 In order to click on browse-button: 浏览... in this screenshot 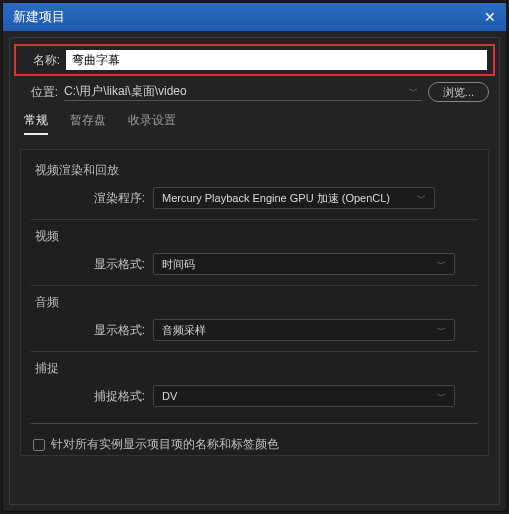, I will do `click(458, 92)`.